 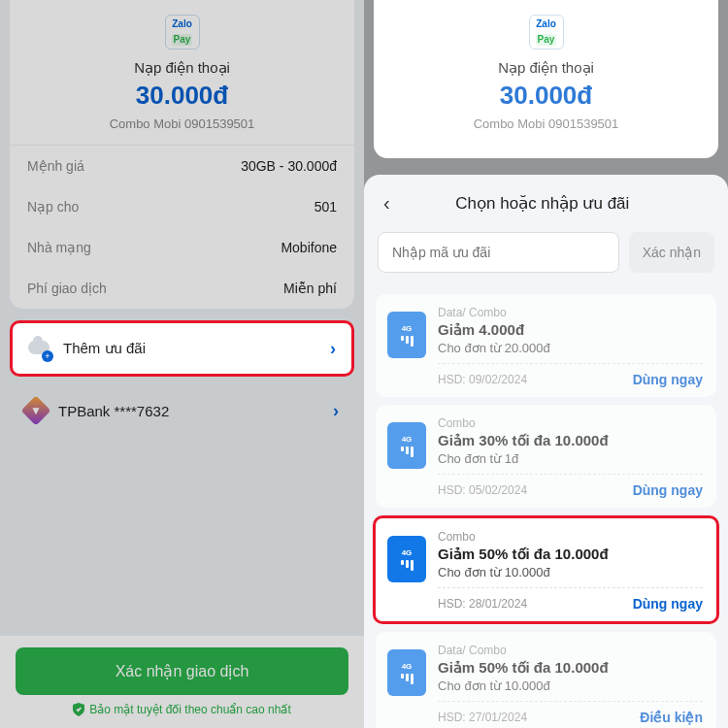 What do you see at coordinates (182, 166) in the screenshot?
I see `detail-row: Mệnh giá30GB - 30.000đ` at bounding box center [182, 166].